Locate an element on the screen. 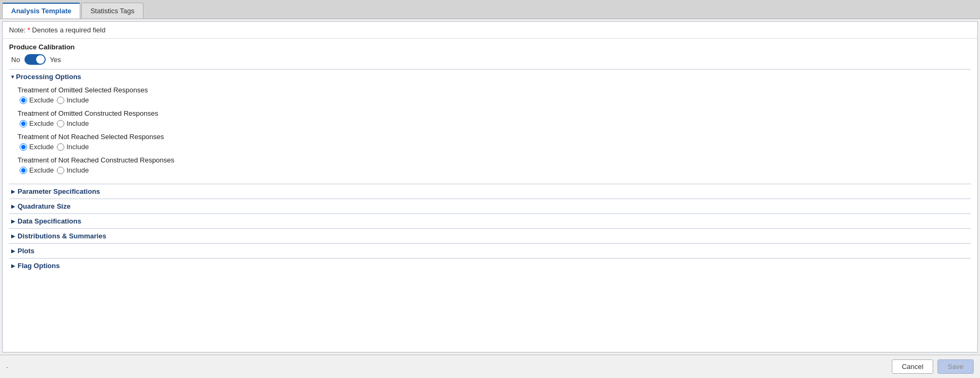 The height and width of the screenshot is (378, 980). exclude-omitted-selected-option: Exclude is located at coordinates (37, 100).